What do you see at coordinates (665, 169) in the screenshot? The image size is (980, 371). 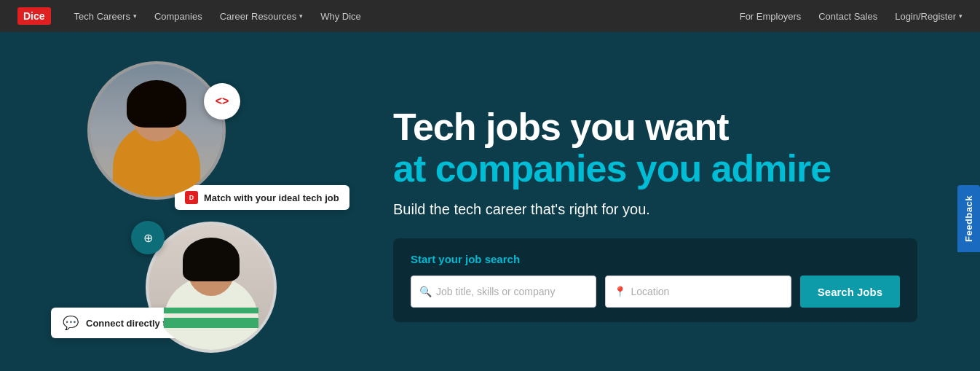 I see `hero-headline-teal: at companies you admire` at bounding box center [665, 169].